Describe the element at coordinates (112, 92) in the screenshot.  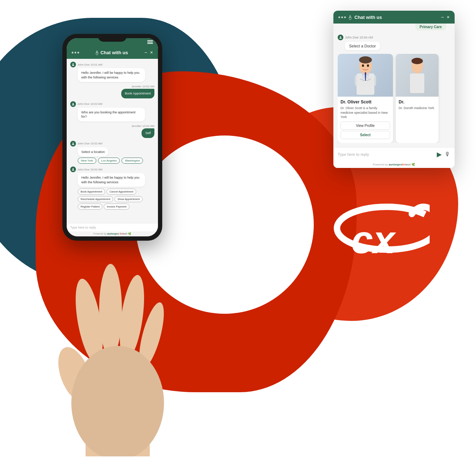
I see `message-row-2: Jennifer 10:02 AM Book Appointment` at that location.